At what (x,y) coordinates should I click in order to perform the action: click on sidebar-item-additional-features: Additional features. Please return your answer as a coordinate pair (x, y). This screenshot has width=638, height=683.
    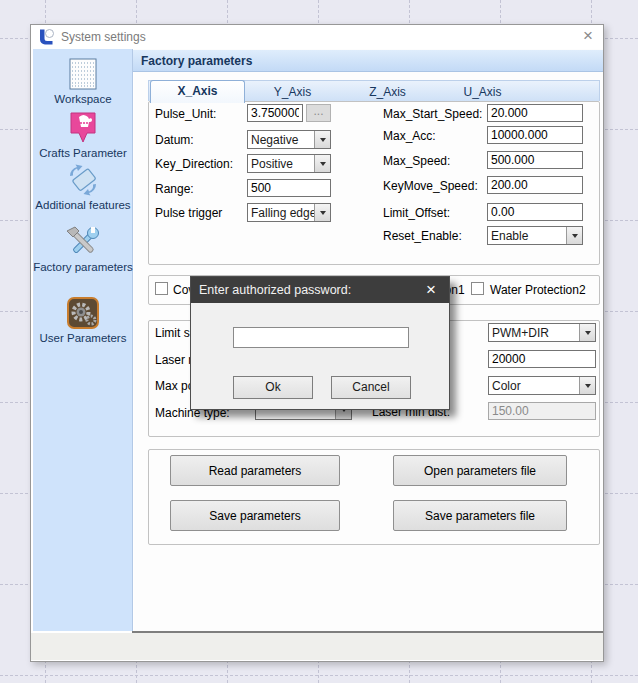
    Looking at the image, I should click on (83, 188).